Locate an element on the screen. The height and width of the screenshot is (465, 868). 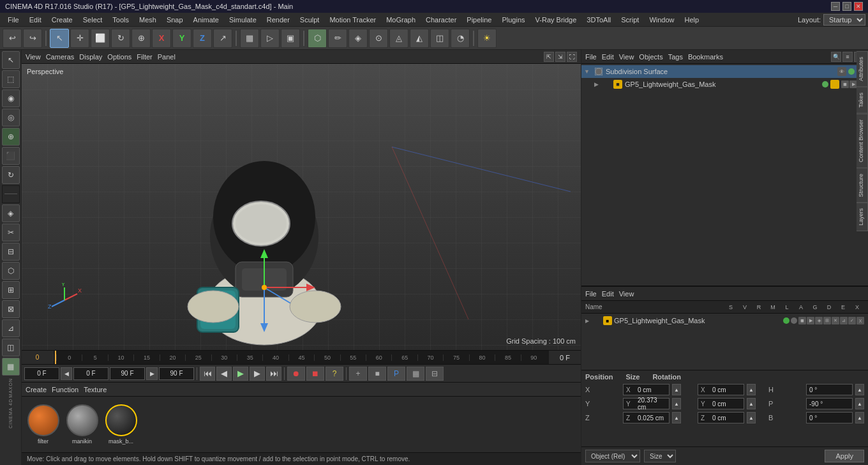
tr-rot-b-arr: ▲ is located at coordinates (860, 418).